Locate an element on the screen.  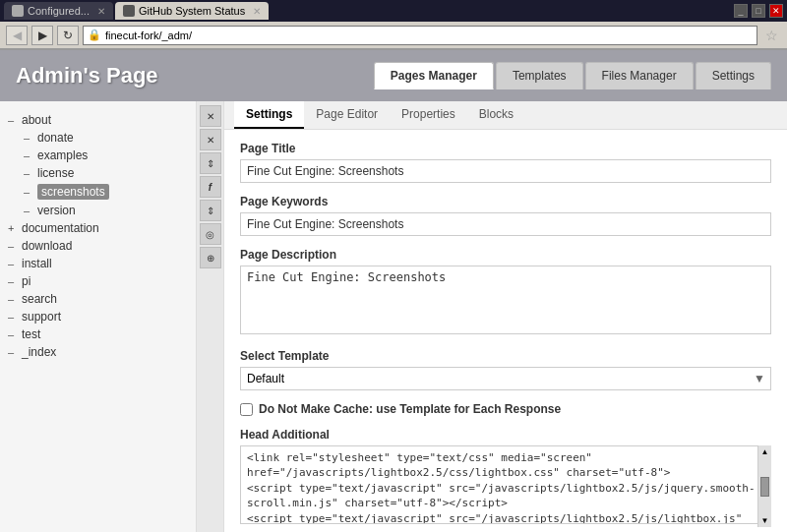
tab-templates: Templates is located at coordinates (539, 76).